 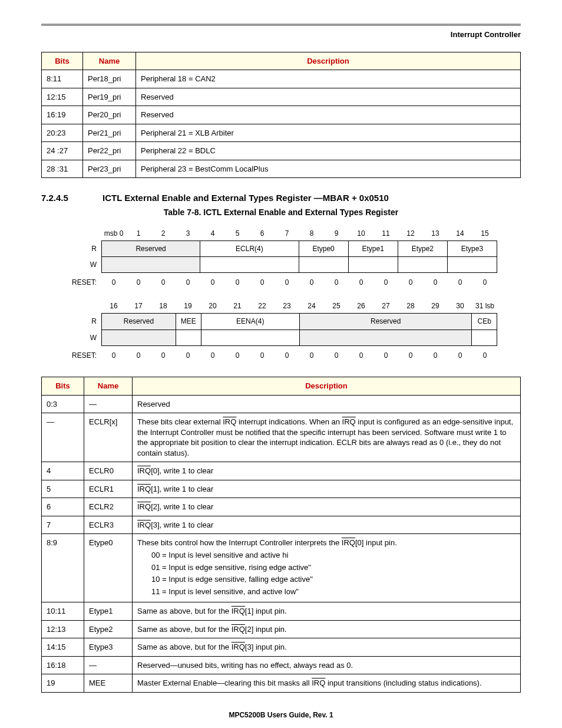 What do you see at coordinates (281, 116) in the screenshot?
I see `peripheral-table: Bits Name Description 8:11Per18_priPerip…` at bounding box center [281, 116].